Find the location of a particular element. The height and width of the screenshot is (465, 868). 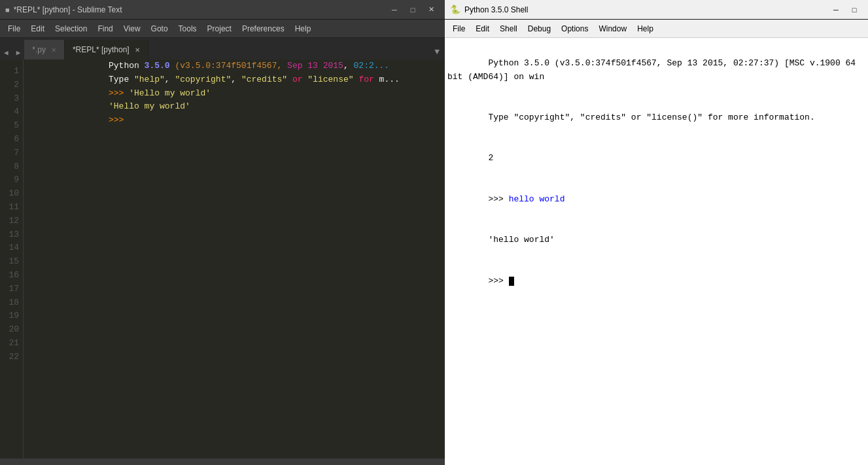

menu-view: View is located at coordinates (132, 29).